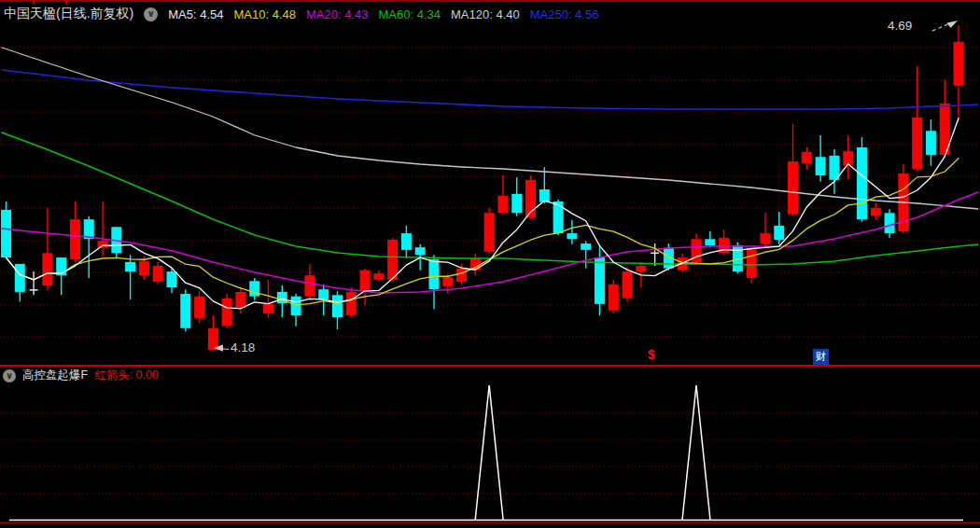 This screenshot has height=528, width=980. What do you see at coordinates (9, 376) in the screenshot?
I see `collapse-indicator-panel-icon: ∨` at bounding box center [9, 376].